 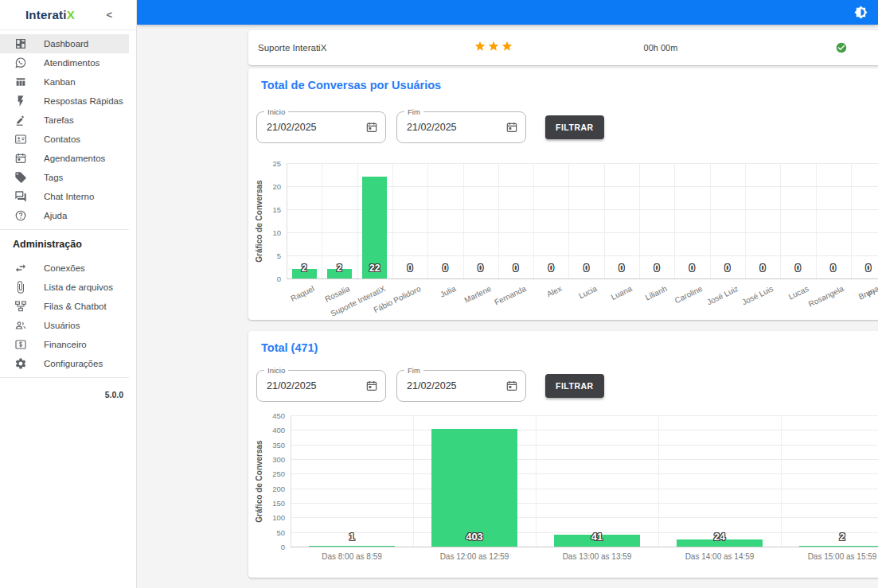 I want to click on whatsapp-icon, so click(x=21, y=63).